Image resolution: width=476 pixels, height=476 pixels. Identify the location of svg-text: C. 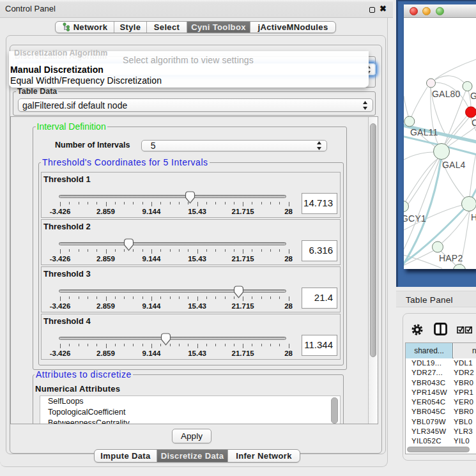
(474, 123).